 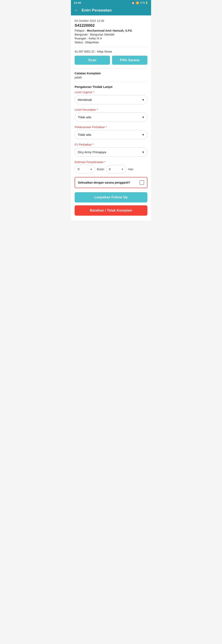 What do you see at coordinates (111, 152) in the screenshot?
I see `pj-wrapper: Dicy Army Primajaya Lainnya ▾` at bounding box center [111, 152].